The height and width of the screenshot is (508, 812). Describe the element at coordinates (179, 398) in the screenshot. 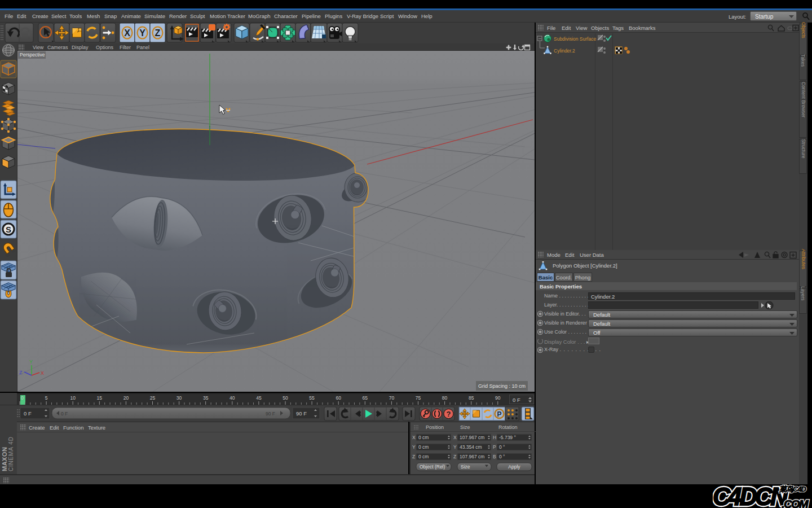

I see `svg-text: 30` at that location.